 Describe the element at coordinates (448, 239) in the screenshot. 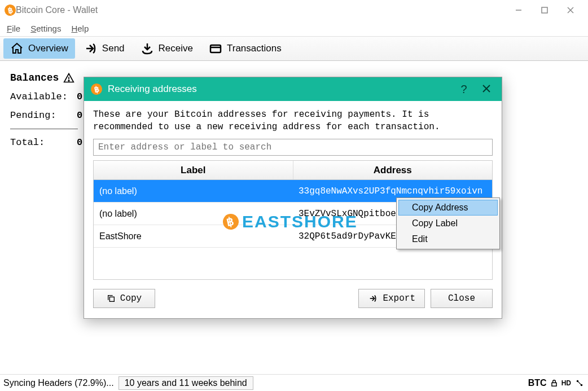

I see `context-item-edit: Edit` at that location.